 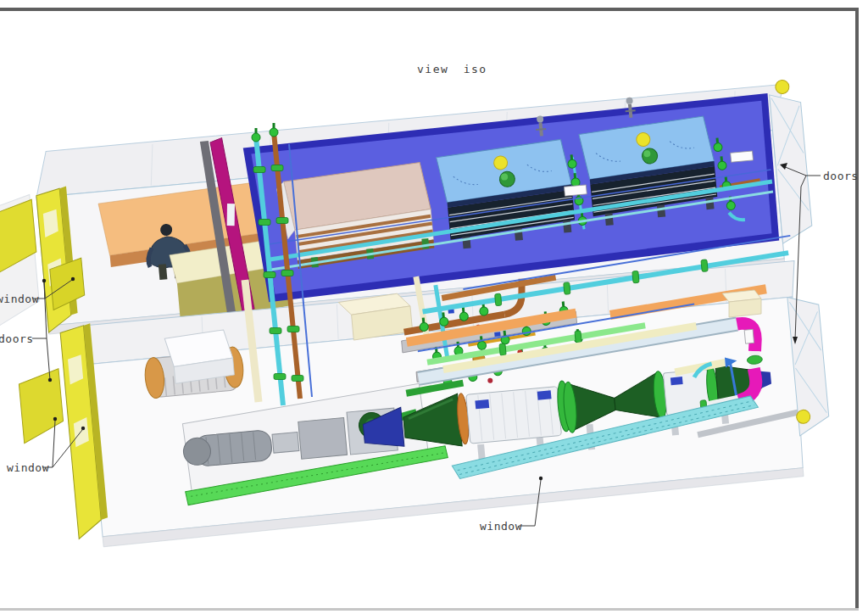 What do you see at coordinates (429, 609) in the screenshot?
I see `frame-bottom` at bounding box center [429, 609].